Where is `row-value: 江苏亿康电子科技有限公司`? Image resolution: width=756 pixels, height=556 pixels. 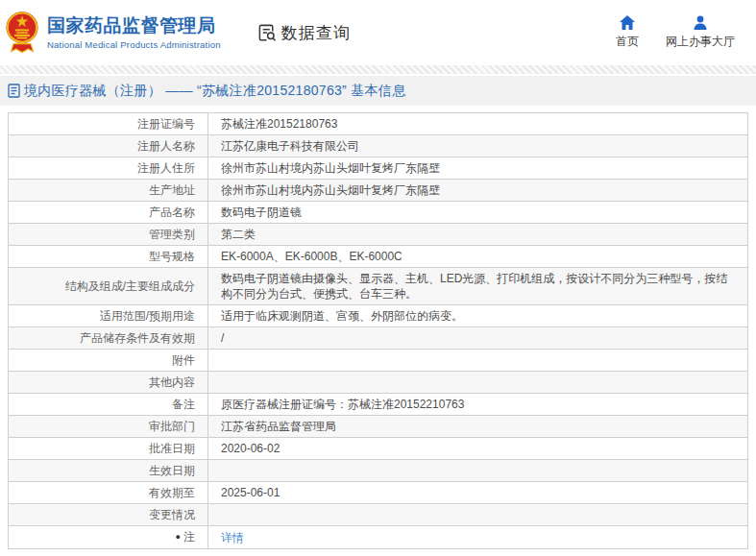 row-value: 江苏亿康电子科技有限公司 is located at coordinates (478, 146).